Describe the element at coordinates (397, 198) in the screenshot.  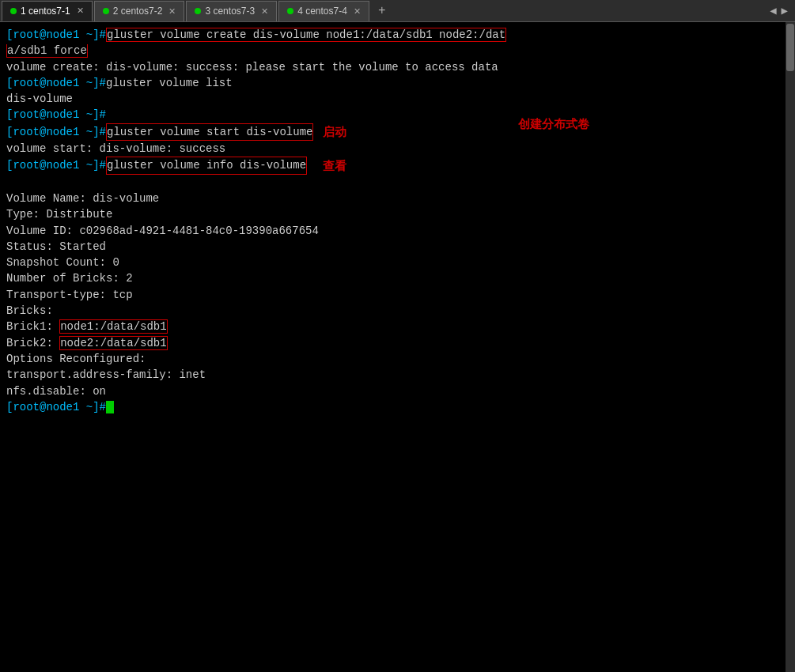
I see `volume-name-line: Volume Name: dis-volume` at that location.